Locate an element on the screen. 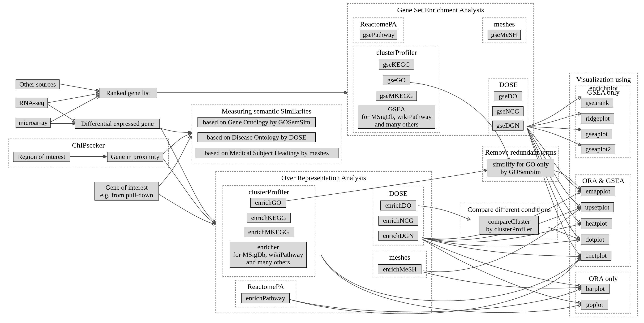 The height and width of the screenshot is (323, 644). node-other-sources: Other sources is located at coordinates (38, 85).